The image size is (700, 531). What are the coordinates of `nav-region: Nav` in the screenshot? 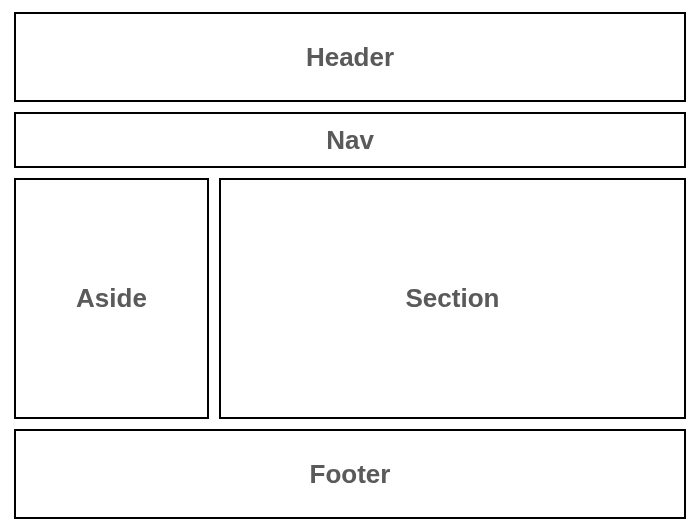 It's located at (350, 140).